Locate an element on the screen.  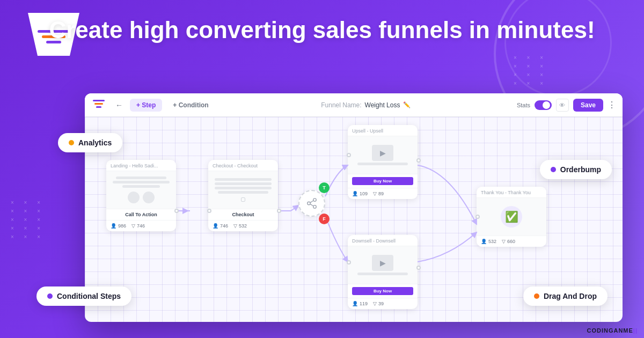
conn-dot-downsell-right is located at coordinates (419, 268).